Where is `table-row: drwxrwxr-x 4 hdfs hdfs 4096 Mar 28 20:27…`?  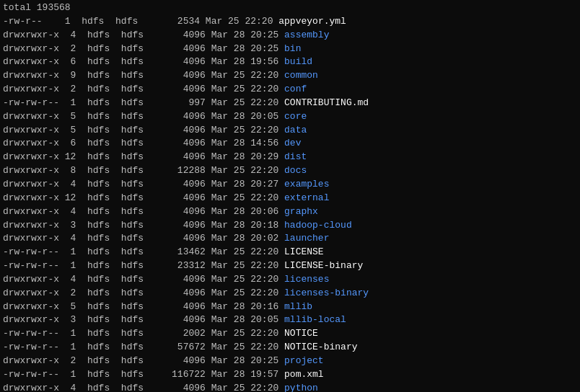 table-row: drwxrwxr-x 4 hdfs hdfs 4096 Mar 28 20:27… is located at coordinates (290, 184).